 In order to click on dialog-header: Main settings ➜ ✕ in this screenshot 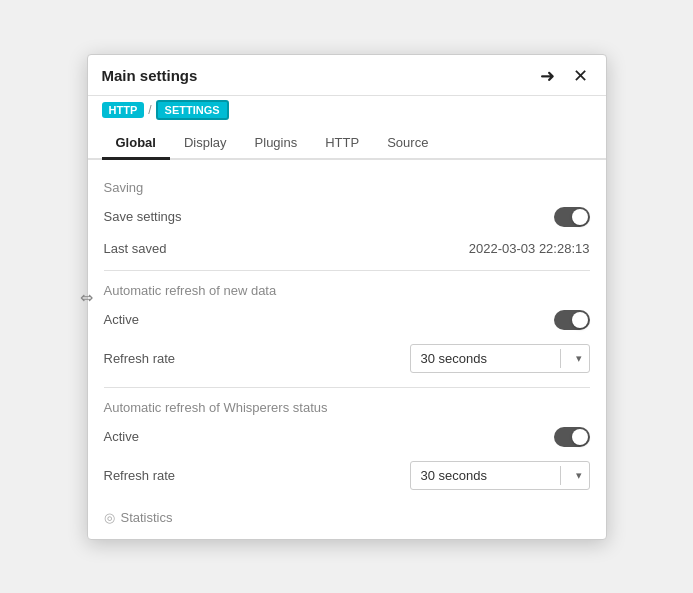, I will do `click(347, 76)`.